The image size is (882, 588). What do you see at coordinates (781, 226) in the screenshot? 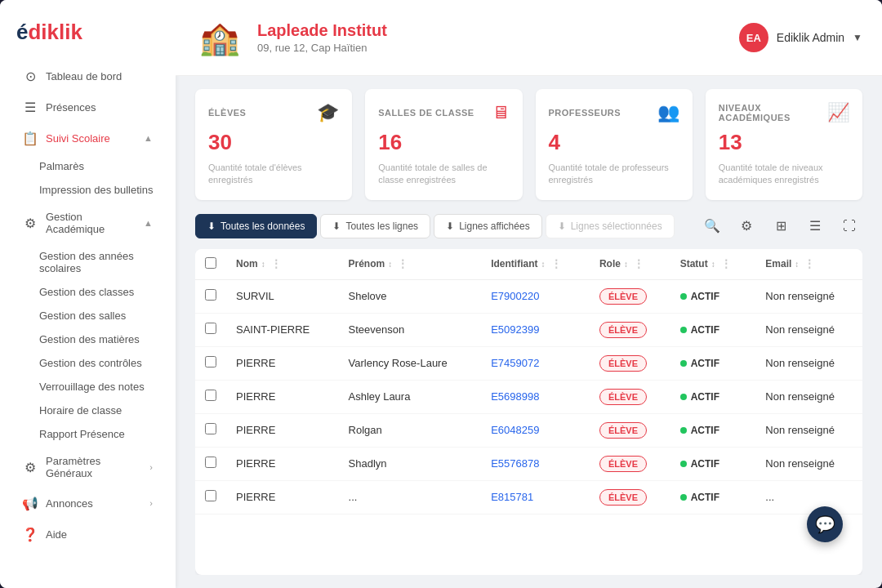
I see `columns-icon: ⊞` at bounding box center [781, 226].